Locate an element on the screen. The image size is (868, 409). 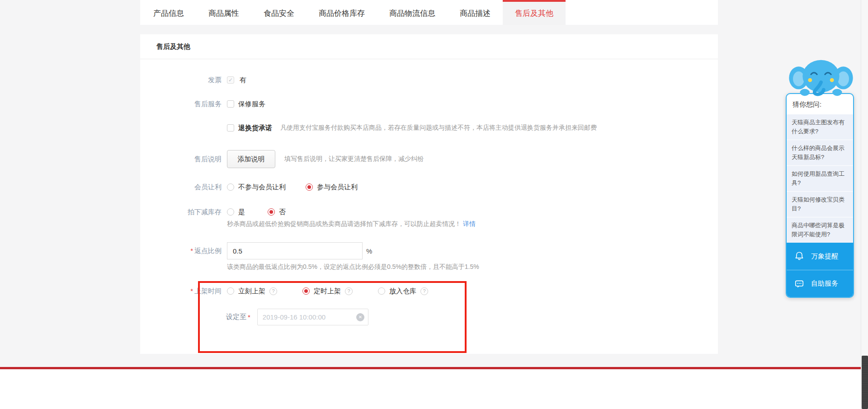
tab-item-description: 商品描述 is located at coordinates (475, 13).